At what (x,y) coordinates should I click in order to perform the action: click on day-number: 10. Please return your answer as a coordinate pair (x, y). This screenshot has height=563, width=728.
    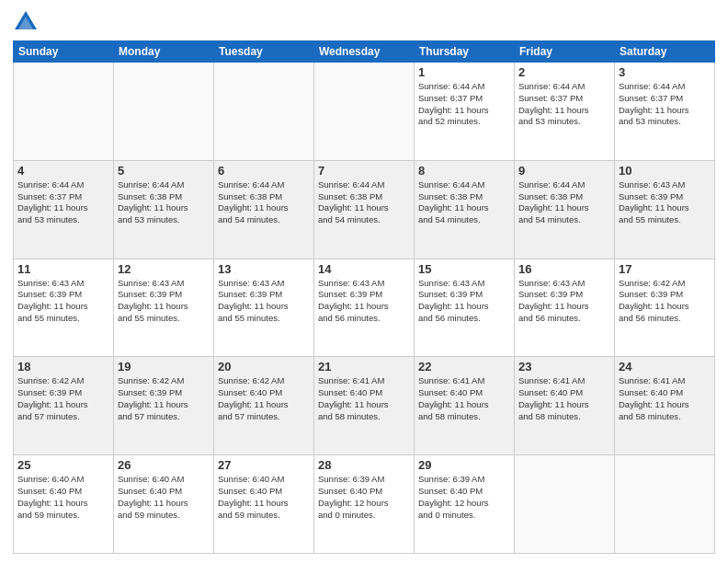
    Looking at the image, I should click on (665, 171).